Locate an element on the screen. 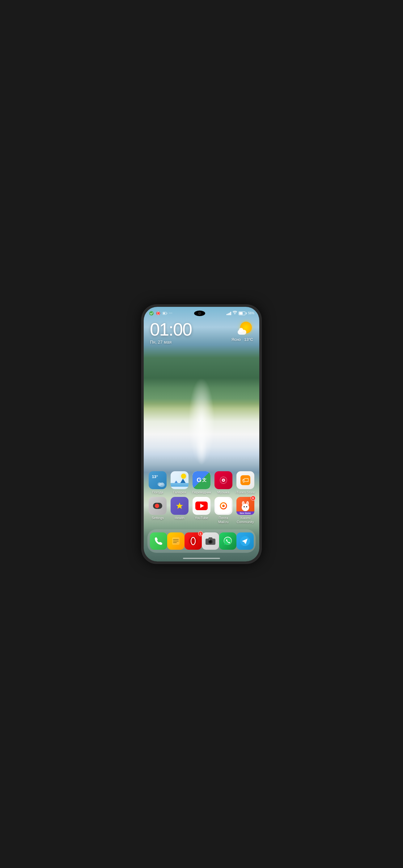 The width and height of the screenshot is (403, 868). dock-camera is located at coordinates (210, 541).